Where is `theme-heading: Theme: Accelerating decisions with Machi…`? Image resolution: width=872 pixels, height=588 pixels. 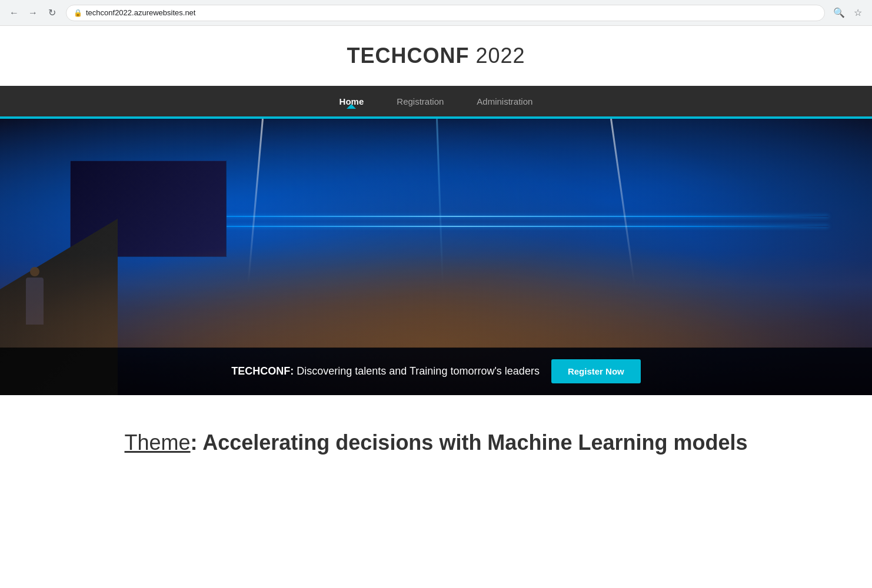
theme-heading: Theme: Accelerating decisions with Machi… is located at coordinates (436, 443).